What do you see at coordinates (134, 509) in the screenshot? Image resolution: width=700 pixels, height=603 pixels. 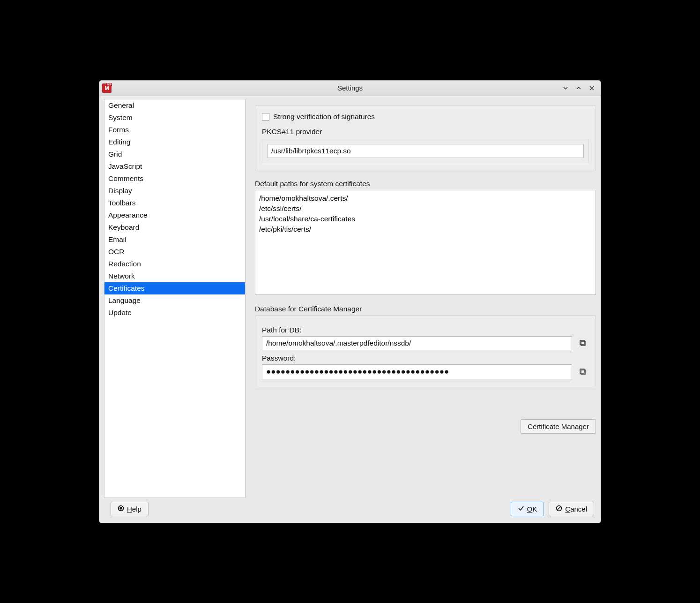 I see `help-label: Help` at bounding box center [134, 509].